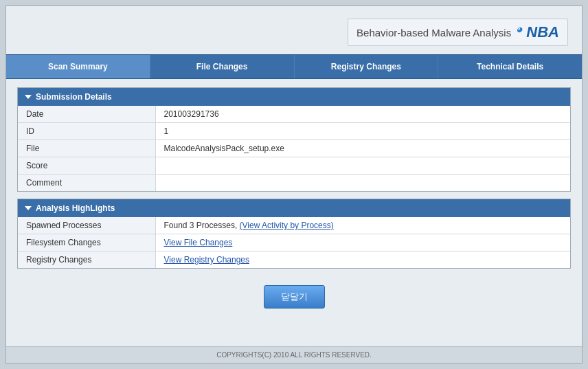  What do you see at coordinates (87, 114) in the screenshot?
I see `date-label: Date` at bounding box center [87, 114].